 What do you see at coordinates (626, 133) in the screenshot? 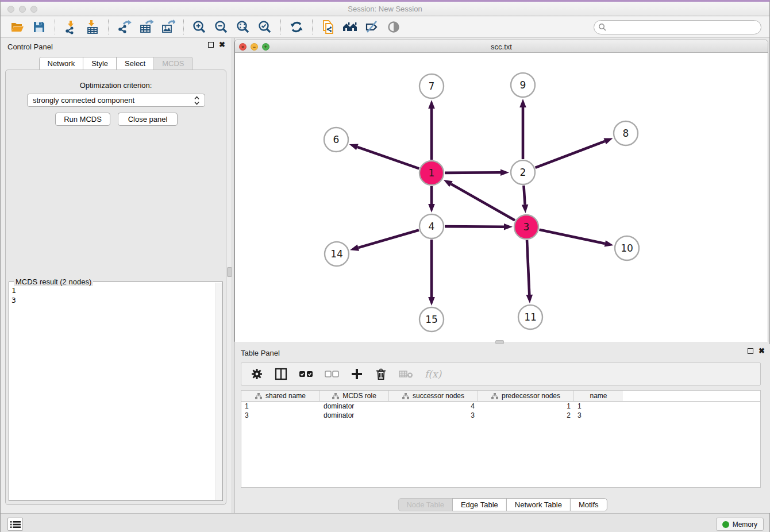
I see `graph-node-8: 8` at bounding box center [626, 133].